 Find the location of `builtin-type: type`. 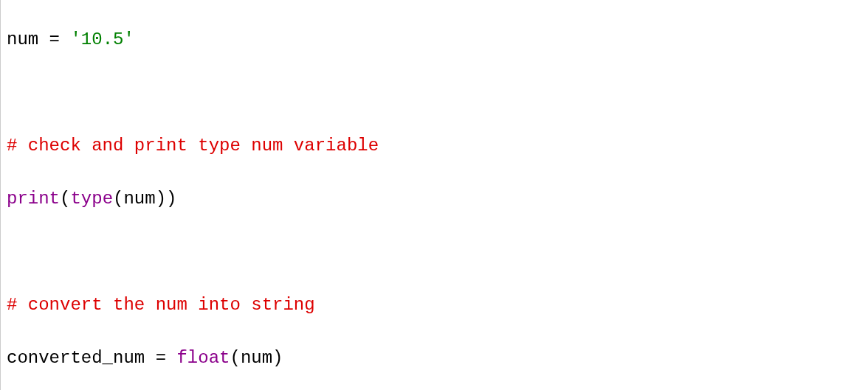

builtin-type: type is located at coordinates (92, 199).